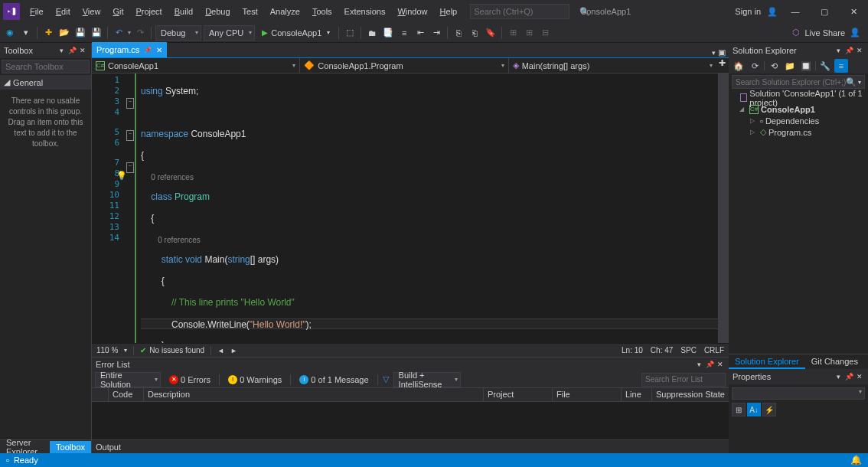 Image resolution: width=868 pixels, height=467 pixels. I want to click on menu-view: View, so click(92, 11).